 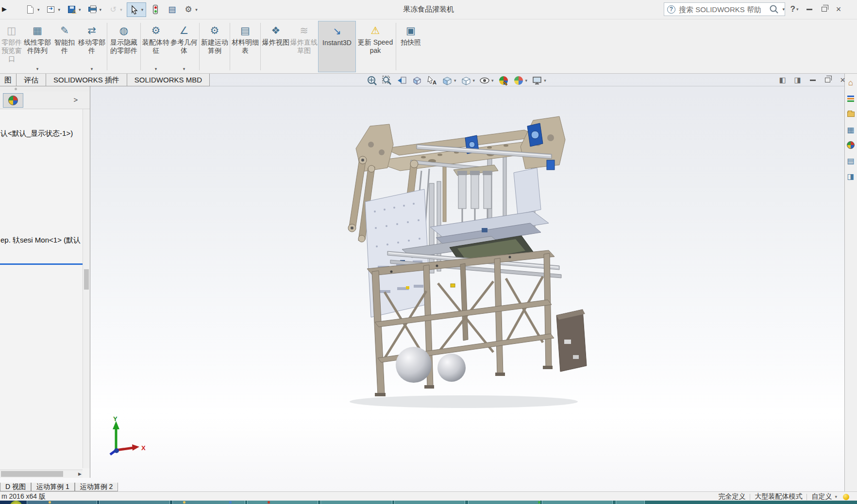 What do you see at coordinates (474, 81) in the screenshot?
I see `display-style-caret-icon: ▾` at bounding box center [474, 81].